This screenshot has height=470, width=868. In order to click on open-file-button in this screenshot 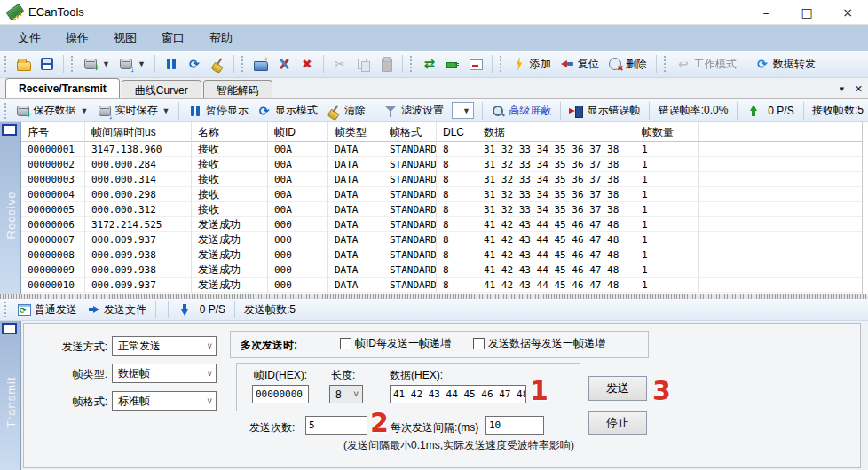, I will do `click(24, 64)`.